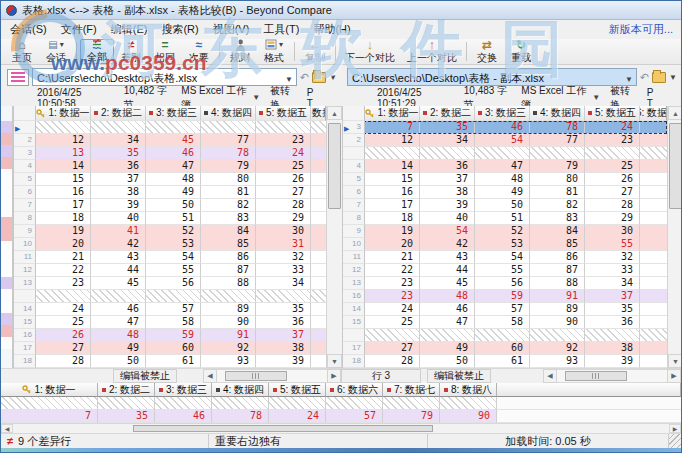 This screenshot has height=453, width=682. I want to click on table-row: ▶, so click(170, 128).